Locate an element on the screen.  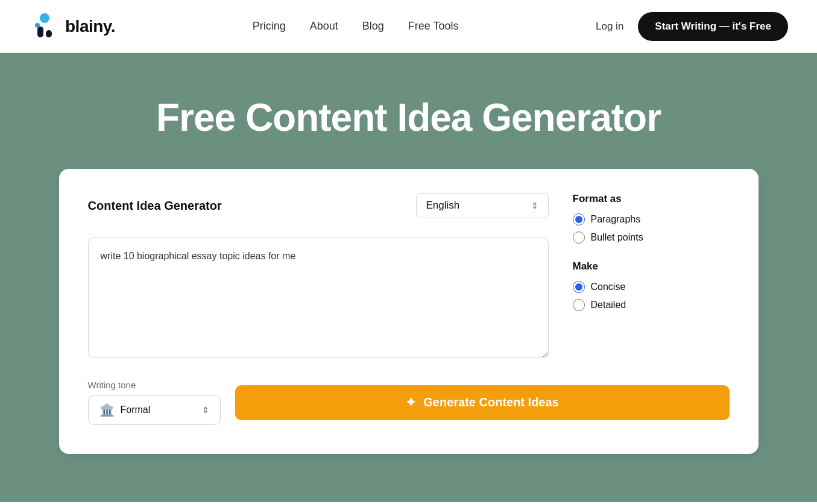
language-selector: English ⇕ is located at coordinates (482, 206).